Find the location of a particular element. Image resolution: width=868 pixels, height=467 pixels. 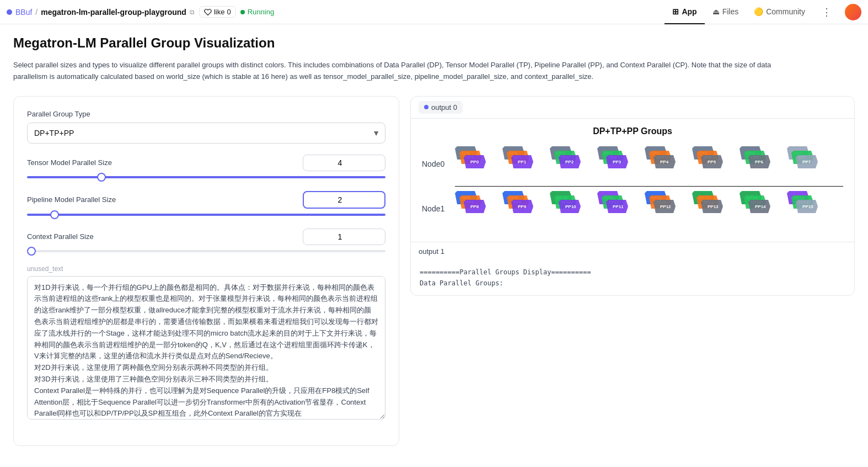

gpu-chip: DP8TP8PP8 is located at coordinates (475, 209).